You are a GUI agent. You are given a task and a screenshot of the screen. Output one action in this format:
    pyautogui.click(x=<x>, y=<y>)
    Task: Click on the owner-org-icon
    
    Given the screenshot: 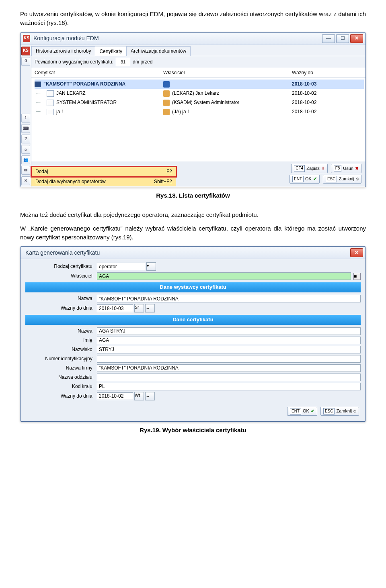 What is the action you would take?
    pyautogui.click(x=166, y=84)
    